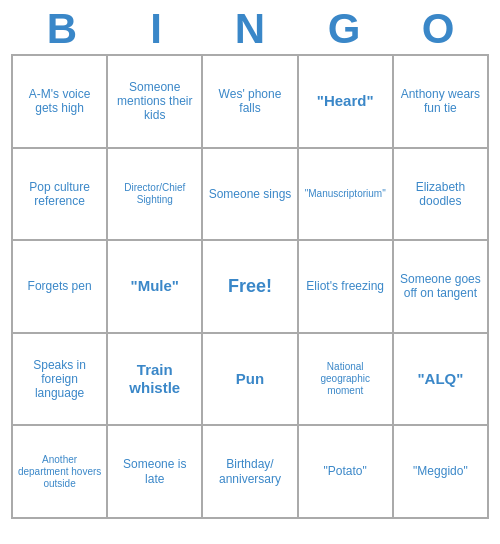 This screenshot has width=500, height=544. What do you see at coordinates (440, 380) in the screenshot?
I see `bingo-cell-19: "ALQ"` at bounding box center [440, 380].